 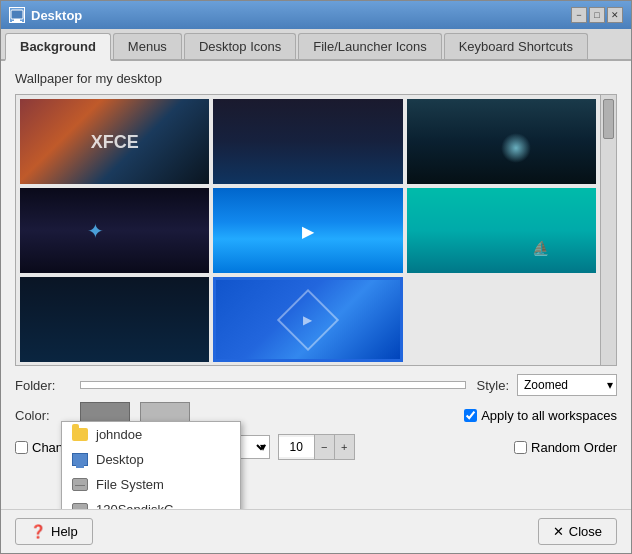 What do you see at coordinates (240, 46) in the screenshot?
I see `tab-desktop-icons: Desktop Icons` at bounding box center [240, 46].